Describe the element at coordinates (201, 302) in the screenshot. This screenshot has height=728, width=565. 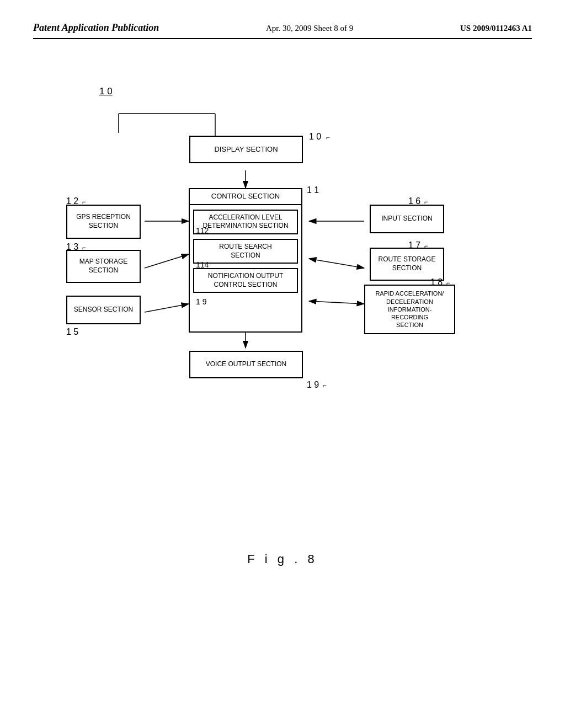
I see `ref-114: 1 9` at that location.